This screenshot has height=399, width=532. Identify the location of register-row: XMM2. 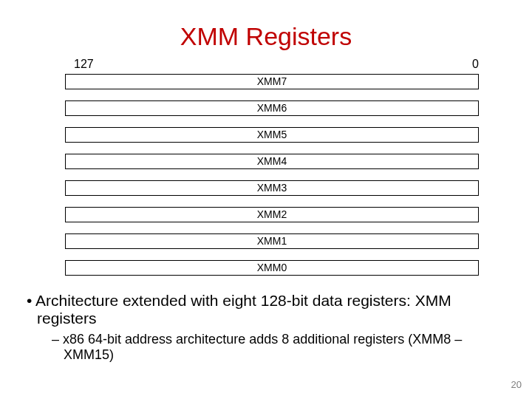
(272, 220).